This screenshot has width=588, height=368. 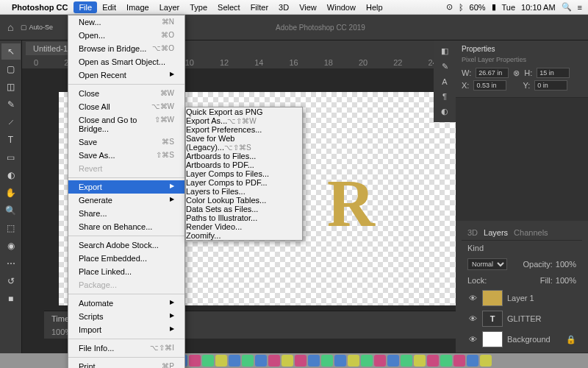 What do you see at coordinates (445, 96) in the screenshot?
I see `panel-icon: ¶` at bounding box center [445, 96].